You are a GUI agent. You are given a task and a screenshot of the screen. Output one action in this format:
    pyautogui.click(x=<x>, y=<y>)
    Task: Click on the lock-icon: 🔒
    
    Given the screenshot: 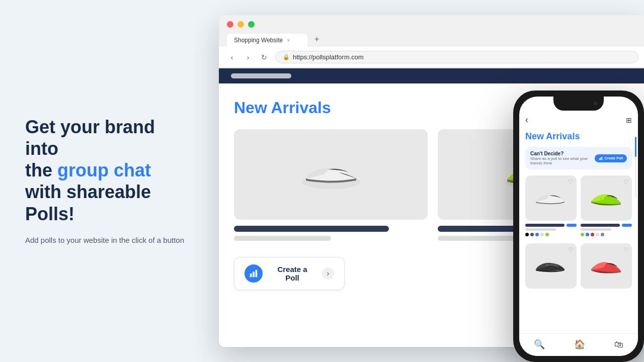 What is the action you would take?
    pyautogui.click(x=286, y=57)
    